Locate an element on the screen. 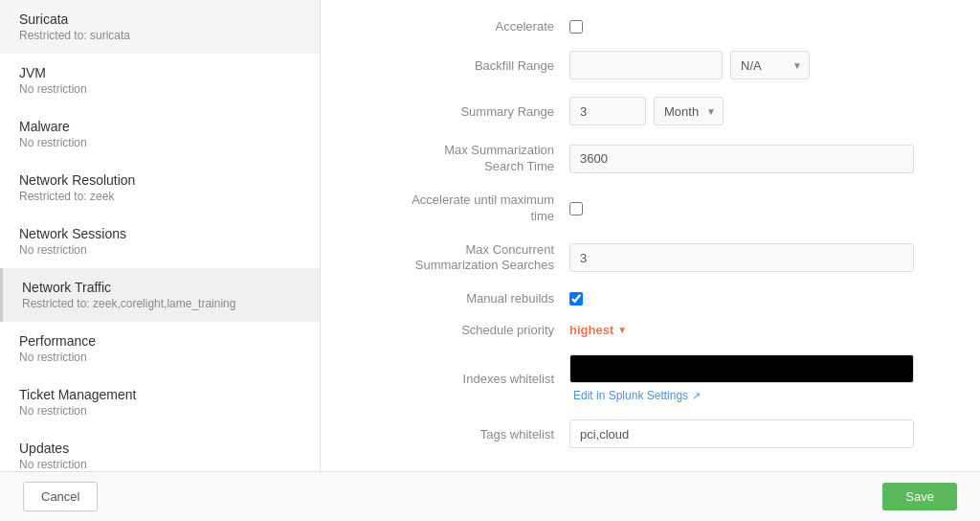 The image size is (980, 521). max-concurrent-row: Max ConcurrentSummarization Searches 3 is located at coordinates (651, 259).